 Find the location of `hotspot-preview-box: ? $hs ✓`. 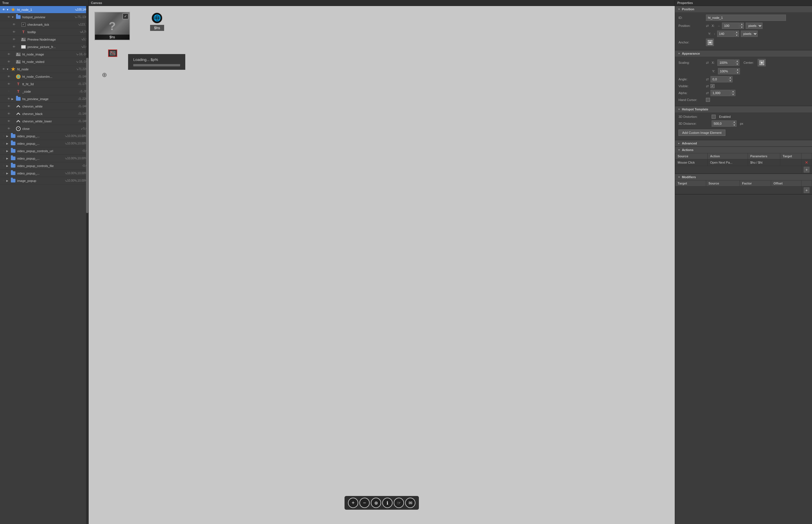

hotspot-preview-box: ? $hs ✓ is located at coordinates (112, 26).